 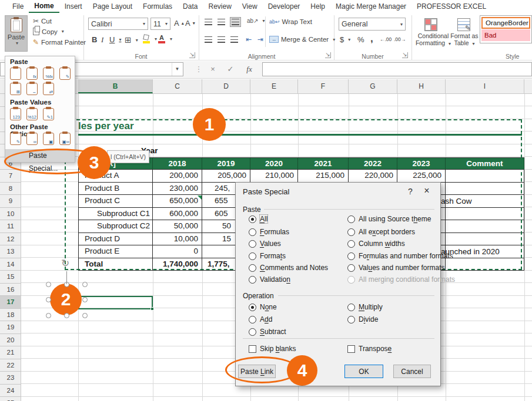 What do you see at coordinates (412, 371) in the screenshot?
I see `cancel-button: Cancel` at bounding box center [412, 371].